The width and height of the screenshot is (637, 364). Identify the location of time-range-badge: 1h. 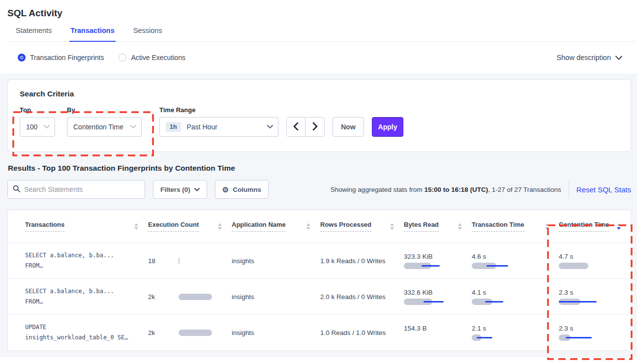
(173, 127).